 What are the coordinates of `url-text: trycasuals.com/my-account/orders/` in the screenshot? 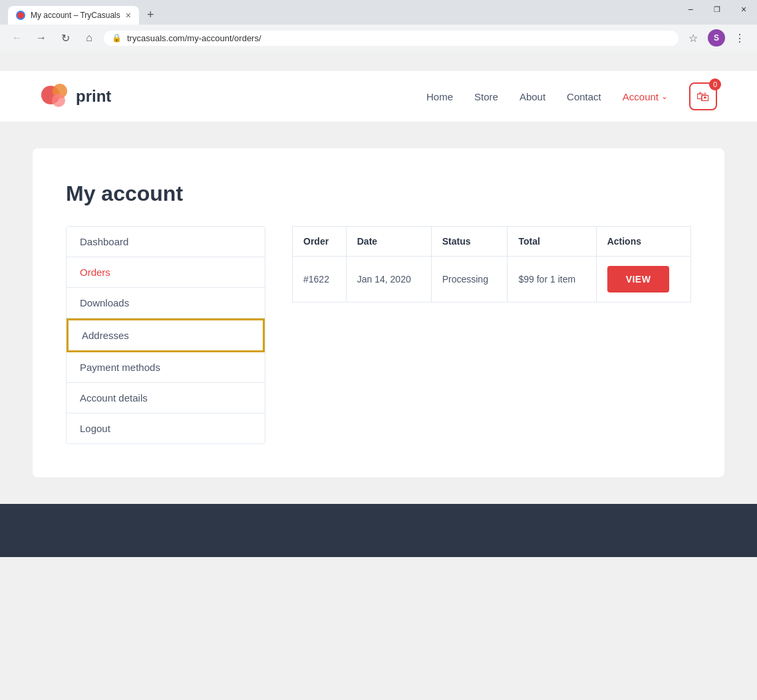 It's located at (194, 39).